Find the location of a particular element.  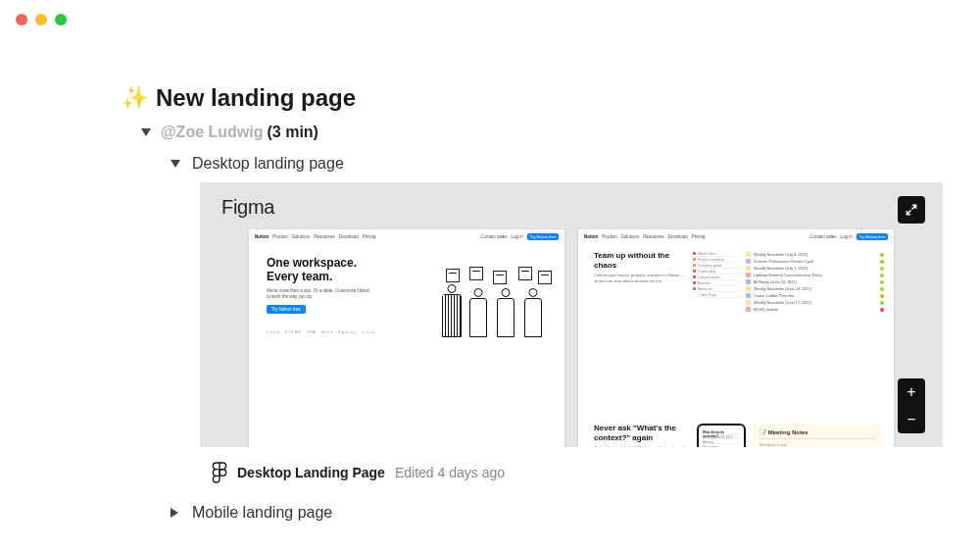

sidebar-label: What's New is located at coordinates (708, 254).